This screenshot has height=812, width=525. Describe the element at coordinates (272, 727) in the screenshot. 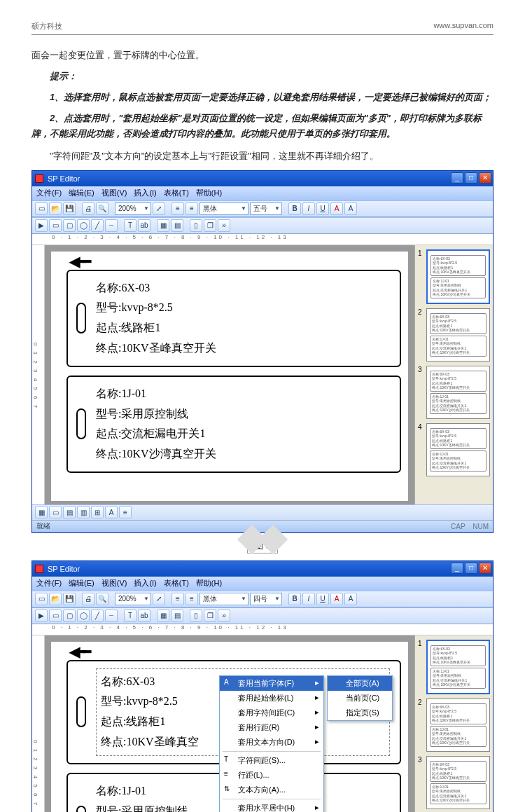

I see `ctx-apply-linespace: 套用行距(R)▸` at that location.